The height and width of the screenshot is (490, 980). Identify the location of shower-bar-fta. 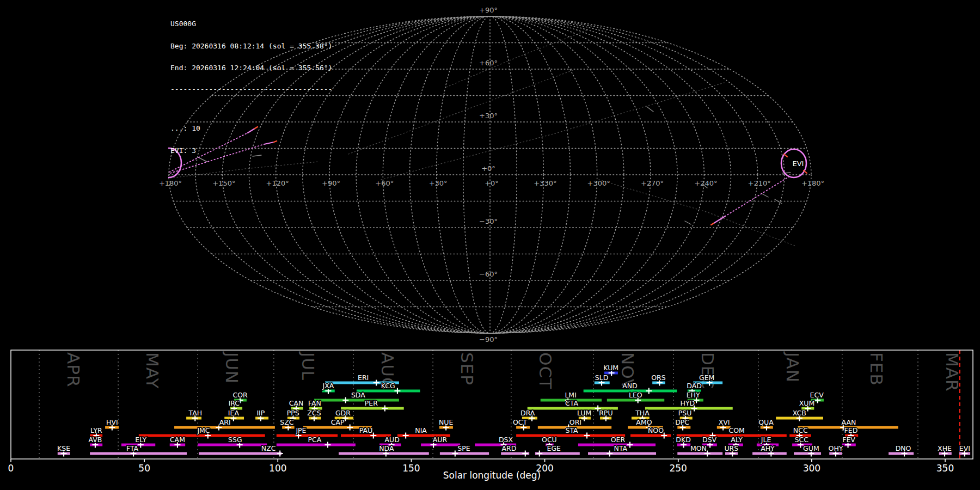
(138, 454).